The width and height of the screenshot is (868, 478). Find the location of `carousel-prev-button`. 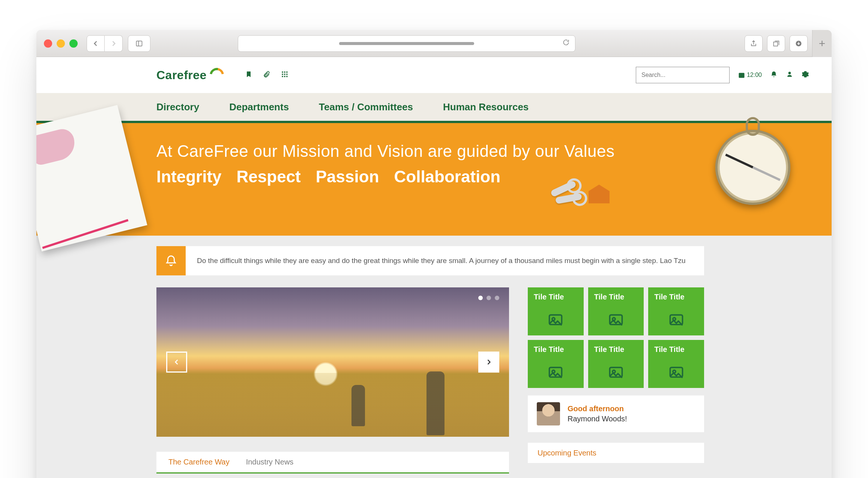

carousel-prev-button is located at coordinates (177, 362).